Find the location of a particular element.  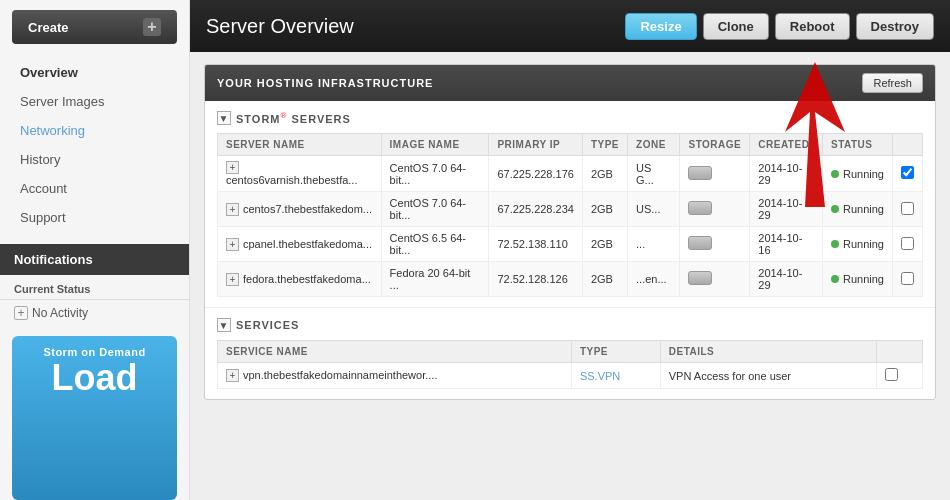

no-activity: + No Activity is located at coordinates (94, 313).